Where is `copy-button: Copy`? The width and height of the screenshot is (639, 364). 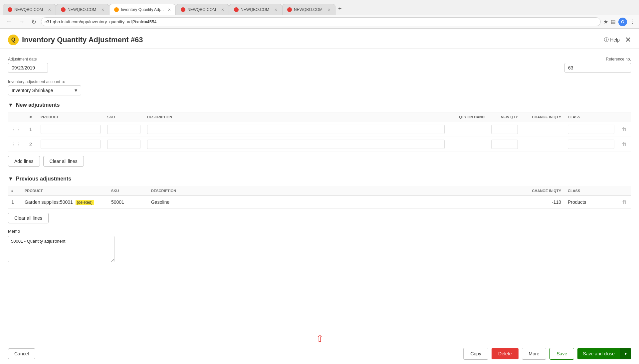 copy-button: Copy is located at coordinates (476, 354).